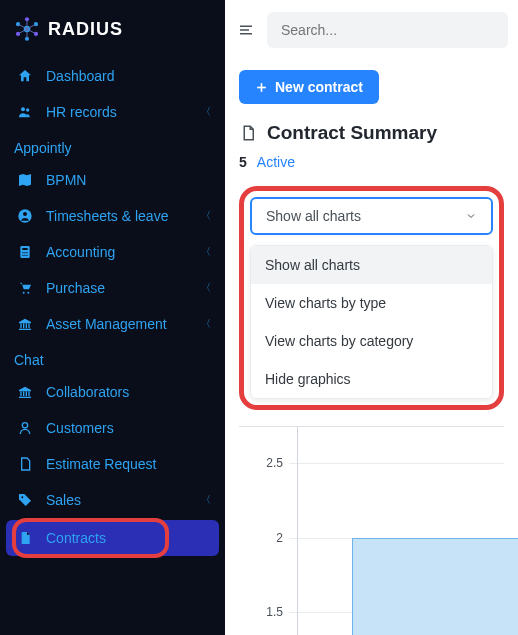  I want to click on bank-icon, so click(25, 324).